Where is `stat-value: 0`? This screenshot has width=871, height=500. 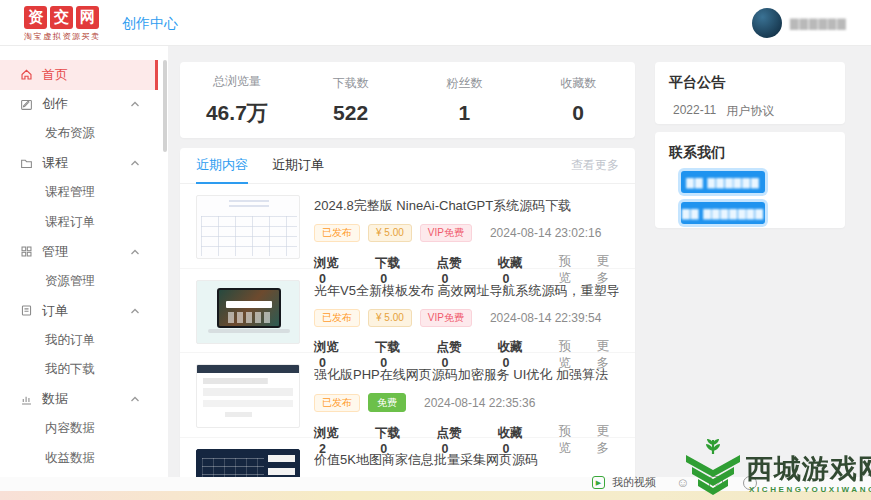
stat-value: 0 is located at coordinates (578, 113).